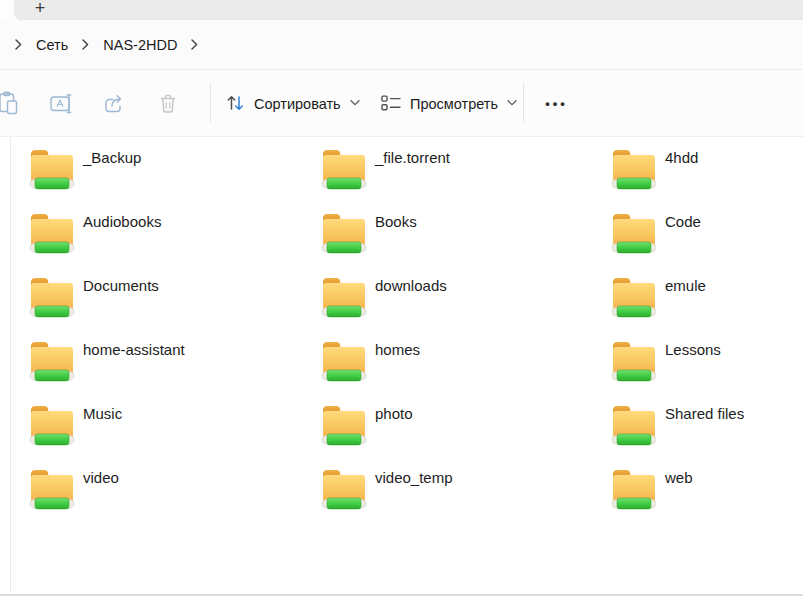 The height and width of the screenshot is (596, 803). What do you see at coordinates (121, 286) in the screenshot?
I see `folder-label: Documents` at bounding box center [121, 286].